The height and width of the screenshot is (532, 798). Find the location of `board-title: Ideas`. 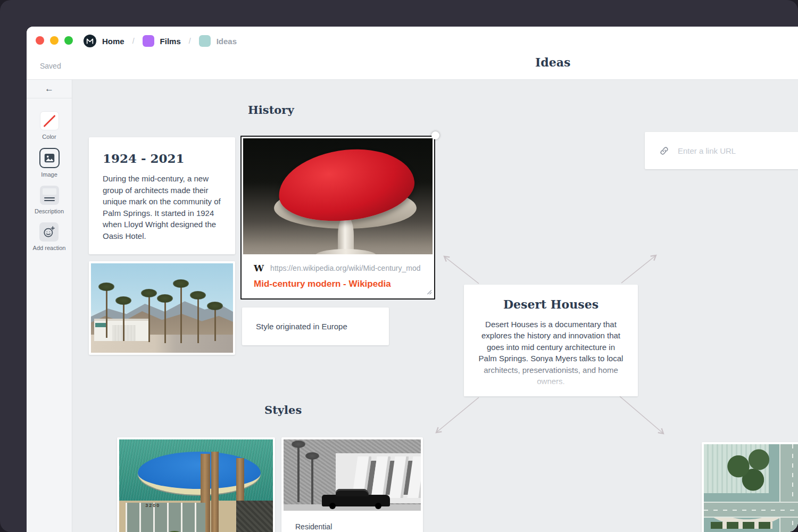

board-title: Ideas is located at coordinates (553, 62).